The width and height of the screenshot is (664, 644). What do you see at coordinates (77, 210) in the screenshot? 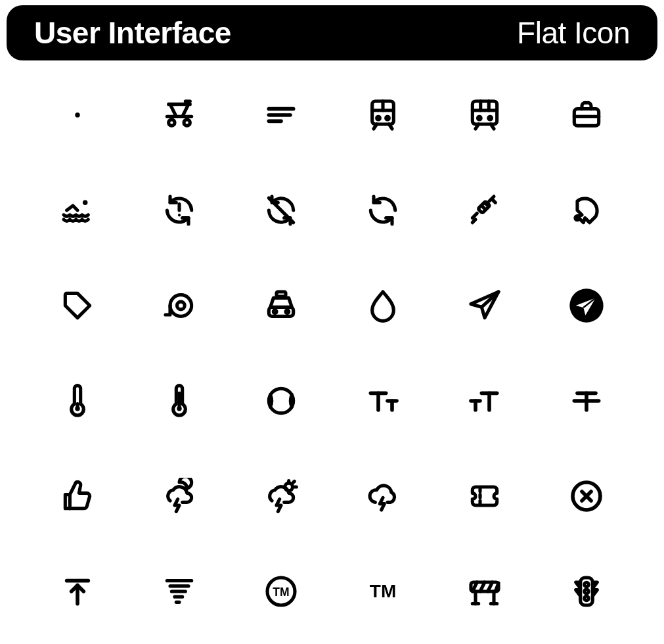
I see `swimming-icon` at bounding box center [77, 210].